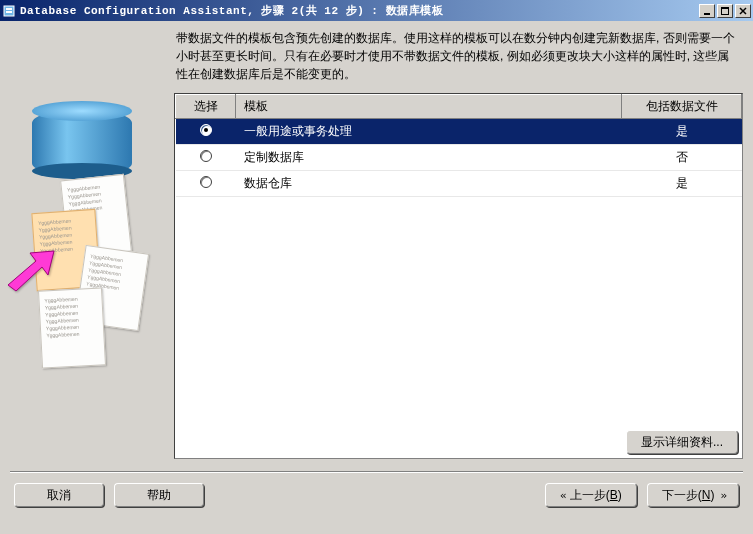 The width and height of the screenshot is (753, 534). What do you see at coordinates (722, 496) in the screenshot?
I see `chevron-right-icon: »` at bounding box center [722, 496].